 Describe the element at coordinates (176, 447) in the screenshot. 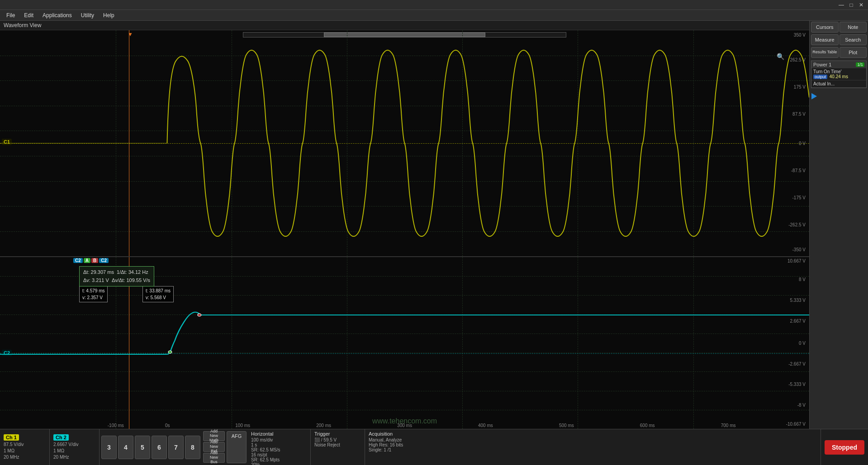

I see `ch7-button: 7` at that location.